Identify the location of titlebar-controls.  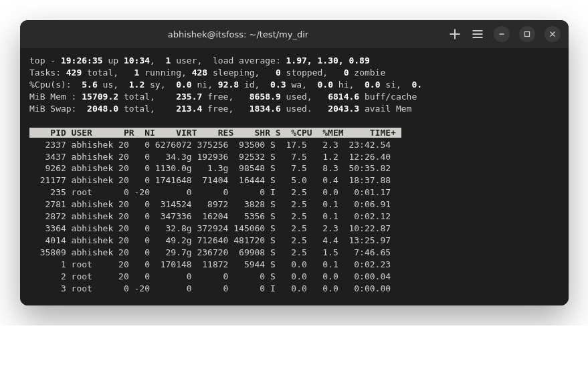
(504, 34).